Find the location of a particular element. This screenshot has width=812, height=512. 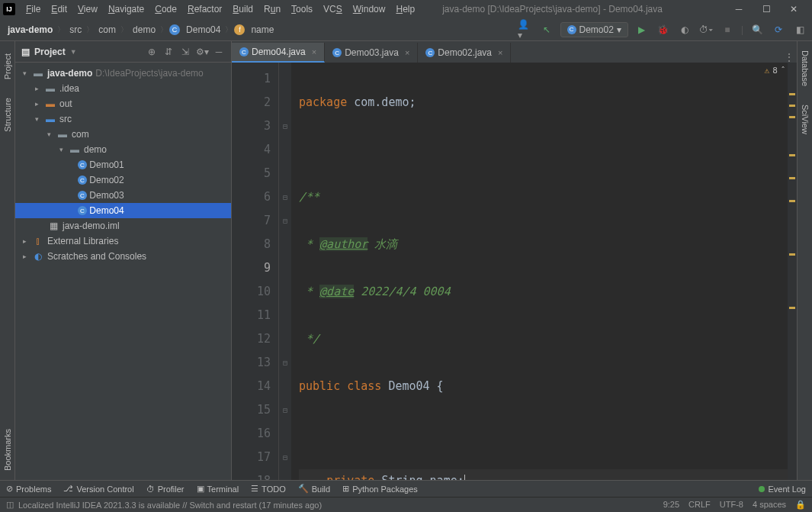

project-tool-icon: ▤ is located at coordinates (26, 52).